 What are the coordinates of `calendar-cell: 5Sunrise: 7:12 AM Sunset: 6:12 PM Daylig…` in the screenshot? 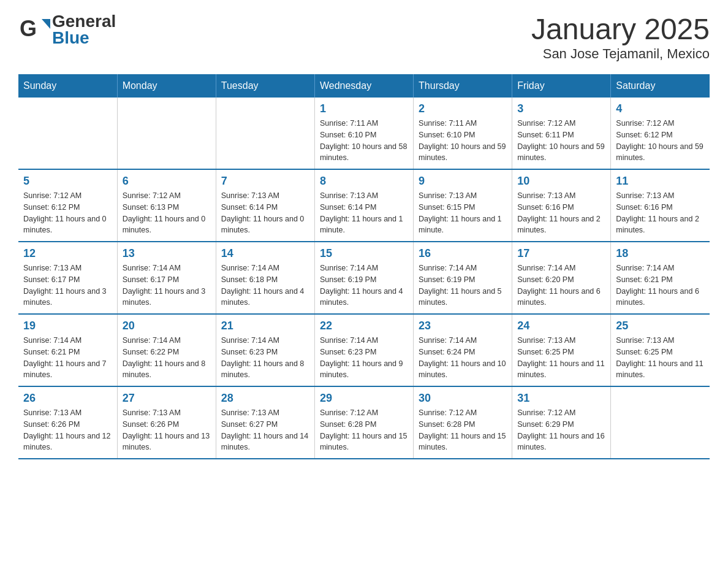 It's located at (67, 205).